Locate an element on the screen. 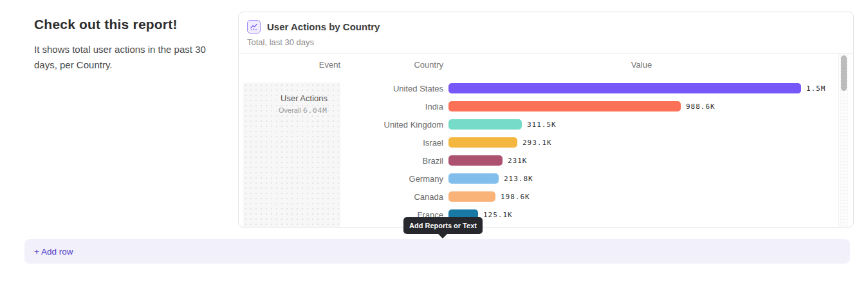 The height and width of the screenshot is (281, 868). value-label: 198.6K is located at coordinates (515, 197).